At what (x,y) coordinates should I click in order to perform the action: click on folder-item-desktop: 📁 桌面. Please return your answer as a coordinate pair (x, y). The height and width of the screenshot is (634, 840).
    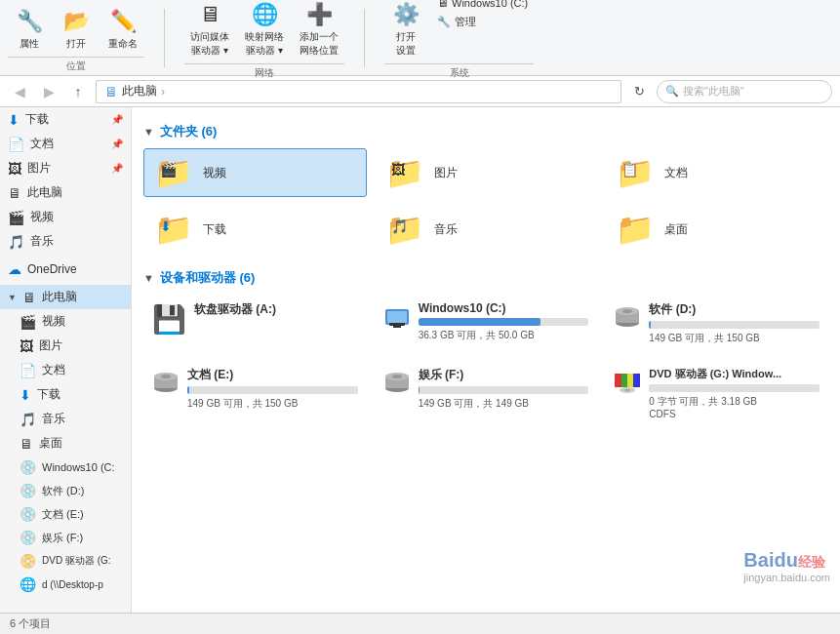
    Looking at the image, I should click on (716, 229).